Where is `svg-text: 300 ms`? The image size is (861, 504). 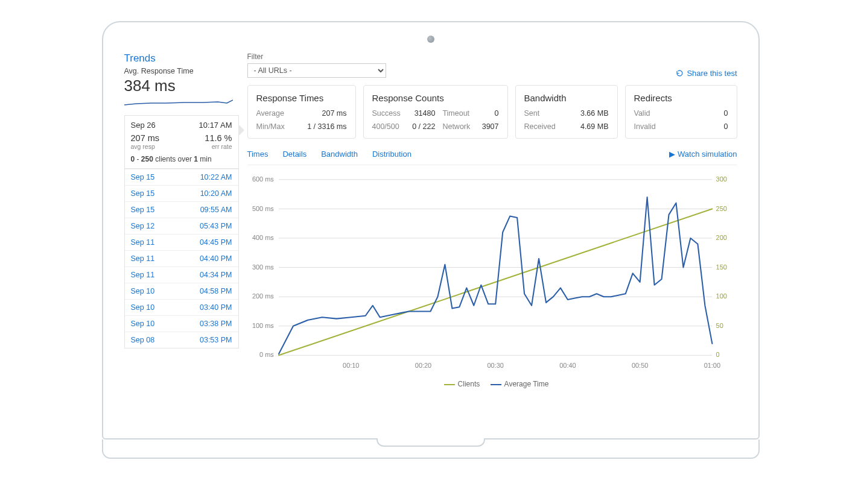
svg-text: 300 ms is located at coordinates (262, 267).